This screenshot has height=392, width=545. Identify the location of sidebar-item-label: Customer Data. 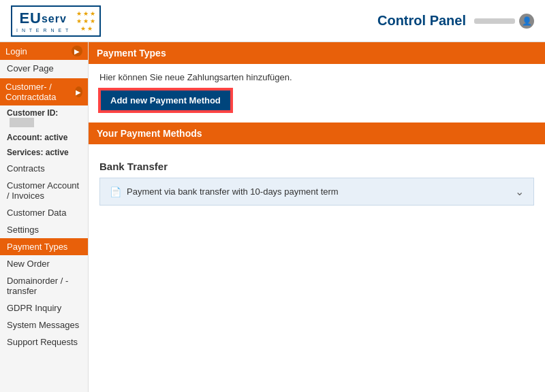
(37, 212).